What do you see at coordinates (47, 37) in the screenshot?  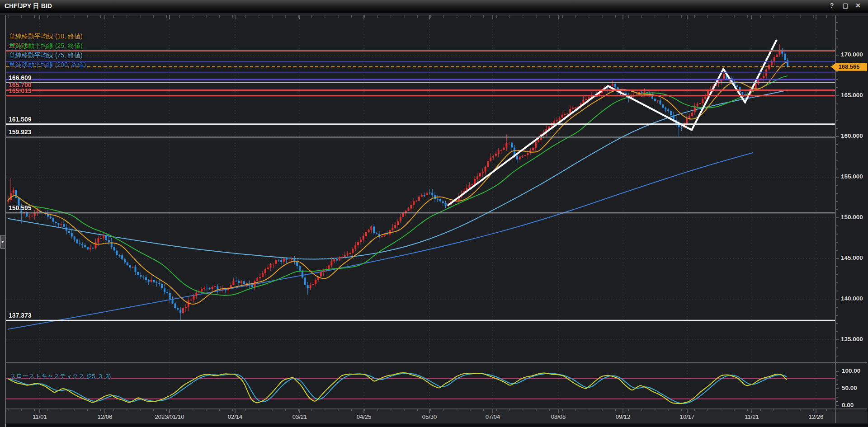 I see `legend-sma-label: 単純移動平均線 (10, 終値)` at bounding box center [47, 37].